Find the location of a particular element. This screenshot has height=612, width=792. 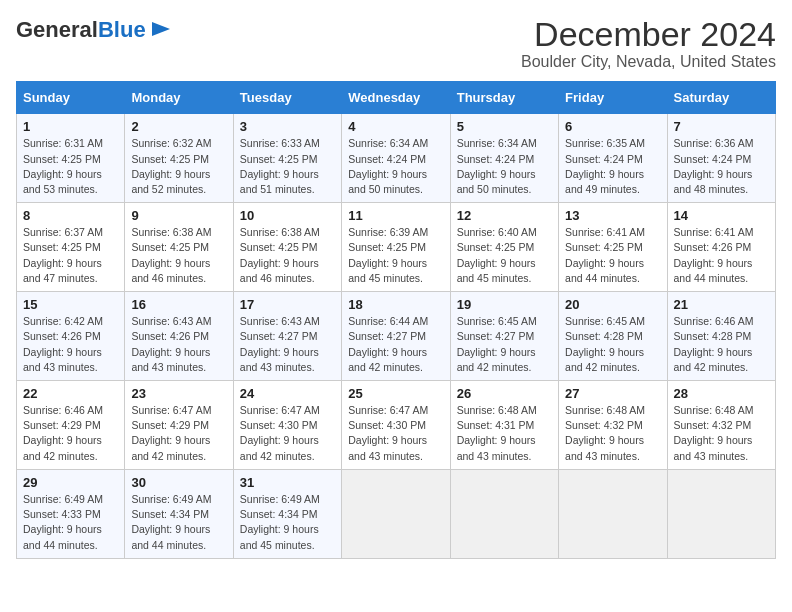

day-info: Sunrise: 6:45 AMSunset: 4:28 PMDaylight:… is located at coordinates (612, 344).